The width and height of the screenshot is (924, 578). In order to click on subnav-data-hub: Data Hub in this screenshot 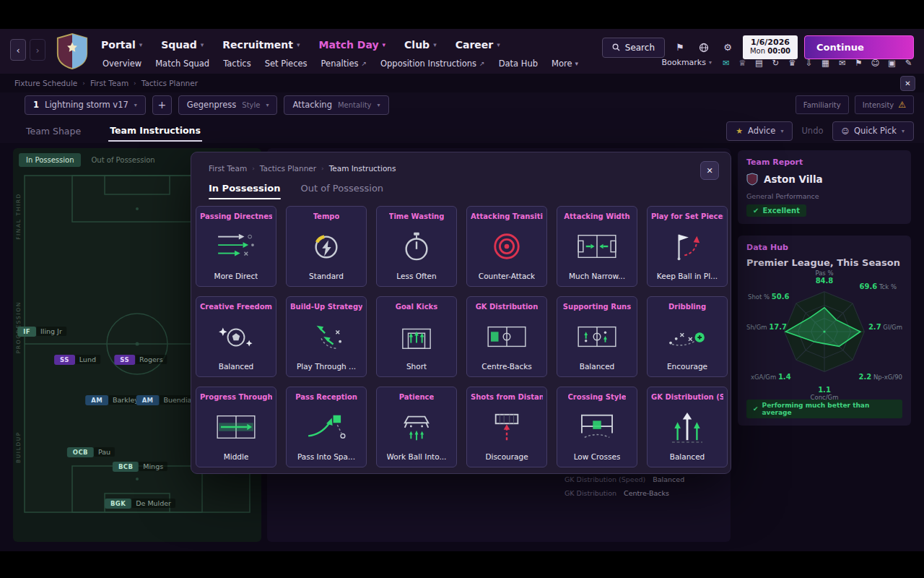, I will do `click(518, 64)`.